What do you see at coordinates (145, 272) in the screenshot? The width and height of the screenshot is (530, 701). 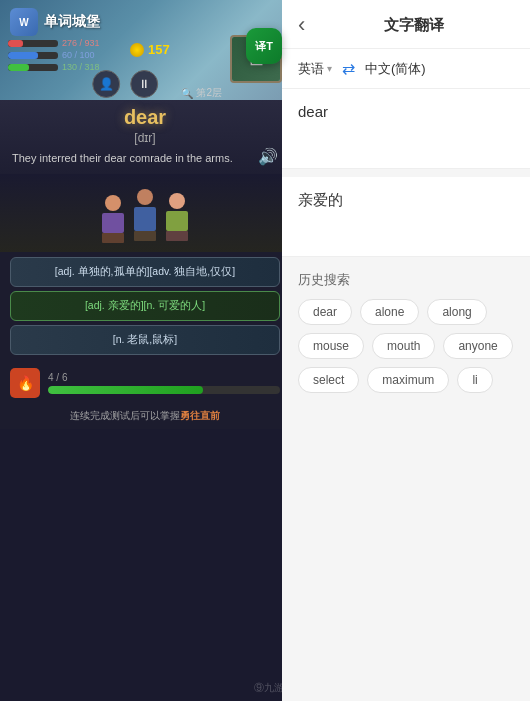 I see `answer-option-1: [adj. 单独的,孤单的][adv. 独自地,仅仅]` at bounding box center [145, 272].